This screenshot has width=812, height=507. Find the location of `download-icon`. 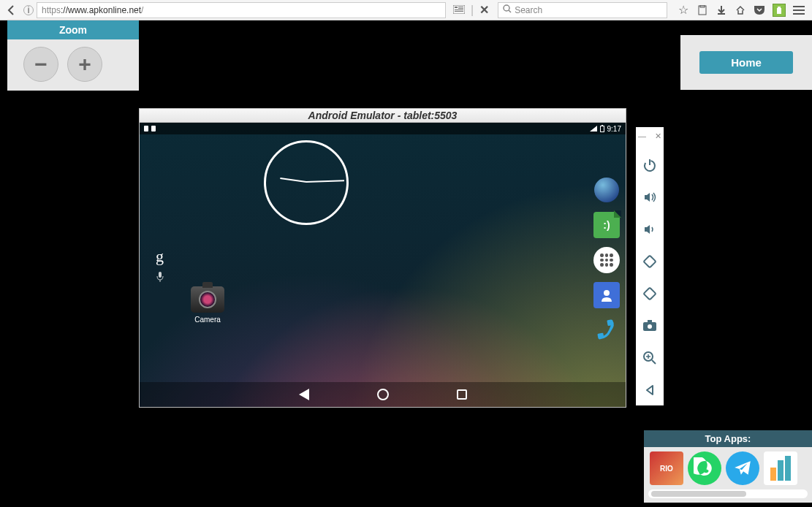

download-icon is located at coordinates (721, 10).